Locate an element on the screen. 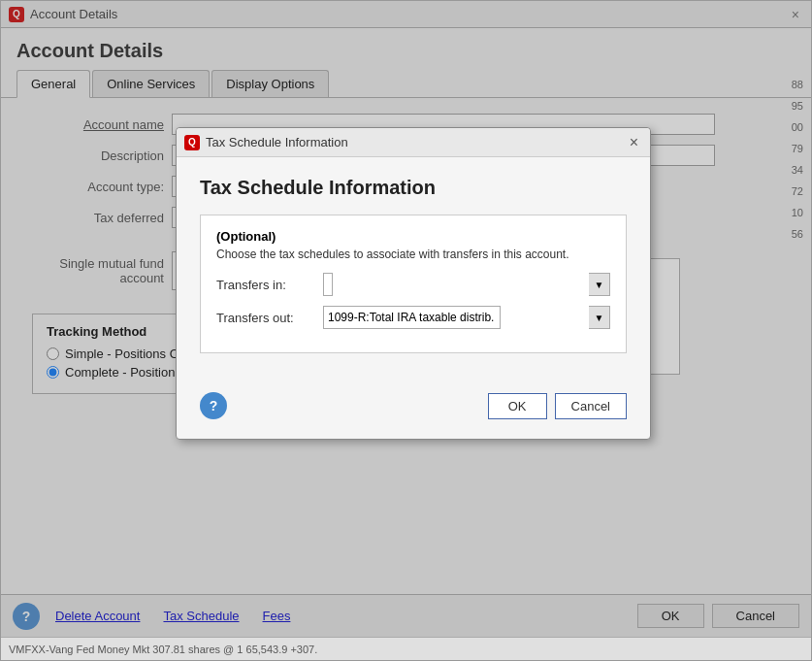 The width and height of the screenshot is (812, 661). dialog-heading: Tax Schedule Information is located at coordinates (413, 188).